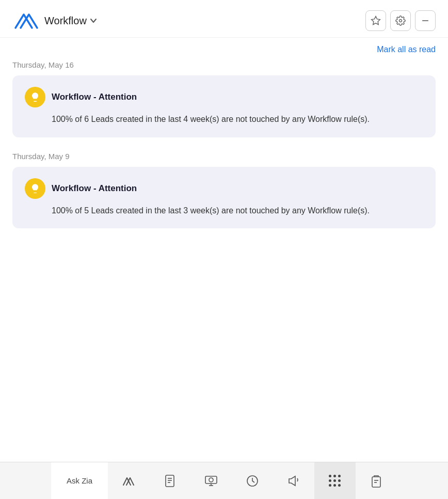  I want to click on person-screen-icon, so click(211, 481).